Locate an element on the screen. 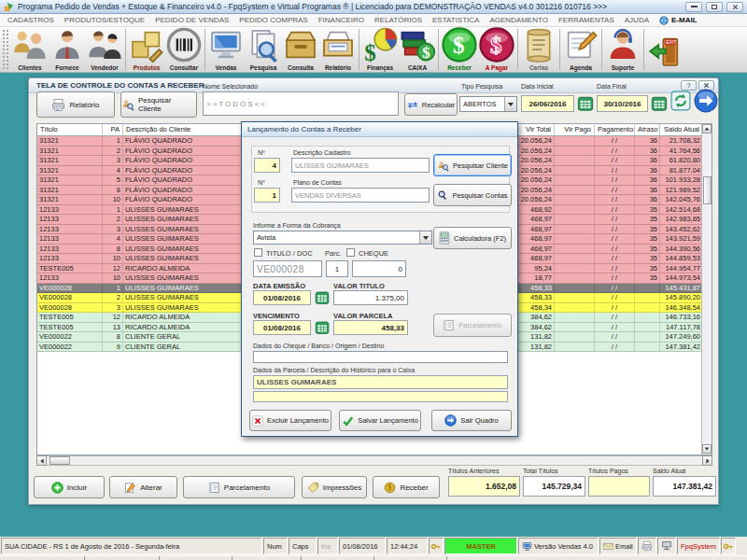 Image resolution: width=747 pixels, height=560 pixels. calculadora-button: Calculadora (F2) is located at coordinates (472, 238).